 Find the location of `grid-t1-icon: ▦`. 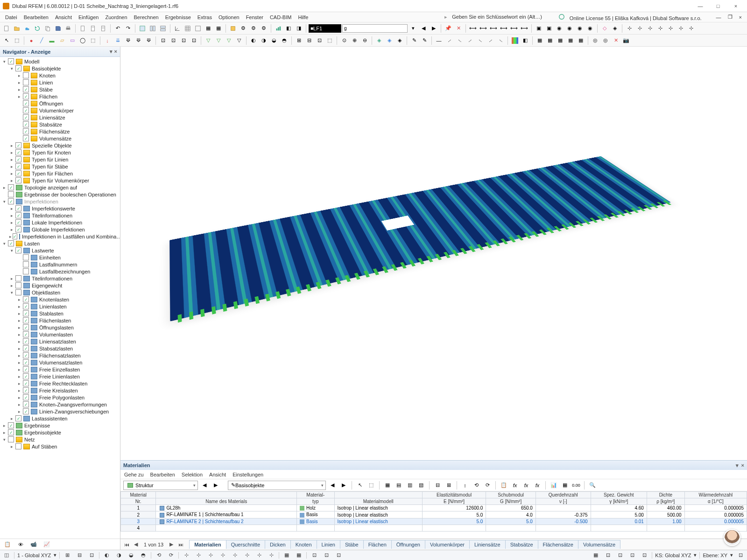

grid-t1-icon: ▦ is located at coordinates (540, 41).